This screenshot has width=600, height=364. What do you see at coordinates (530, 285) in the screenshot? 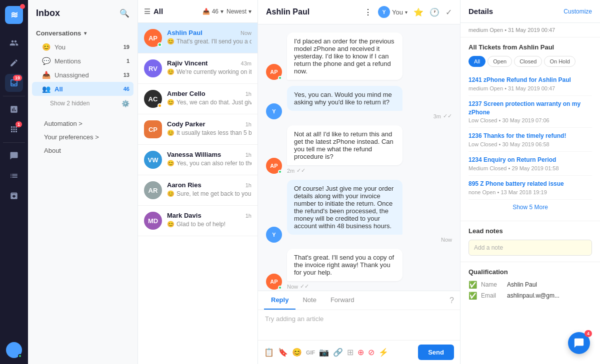
I see `qual-name-row: ✅ Name Ashlin Paul` at bounding box center [530, 285].